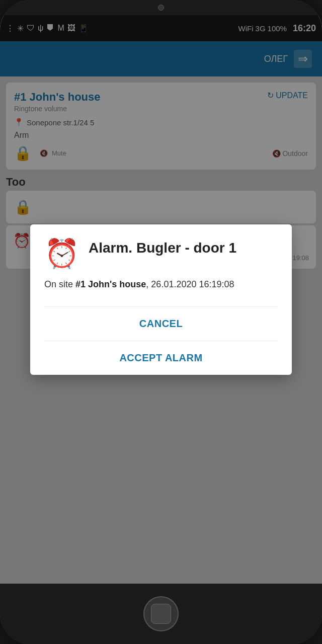 The height and width of the screenshot is (644, 322). I want to click on home-button, so click(161, 614).